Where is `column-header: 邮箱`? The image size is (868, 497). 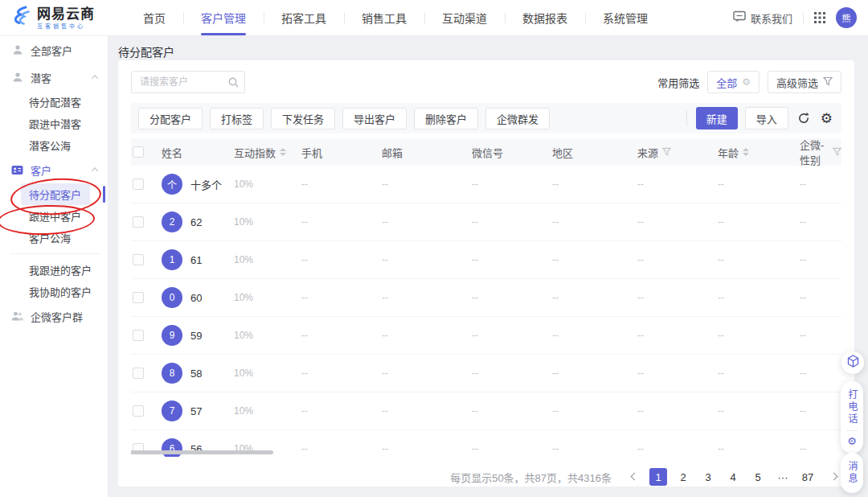 column-header: 邮箱 is located at coordinates (427, 153).